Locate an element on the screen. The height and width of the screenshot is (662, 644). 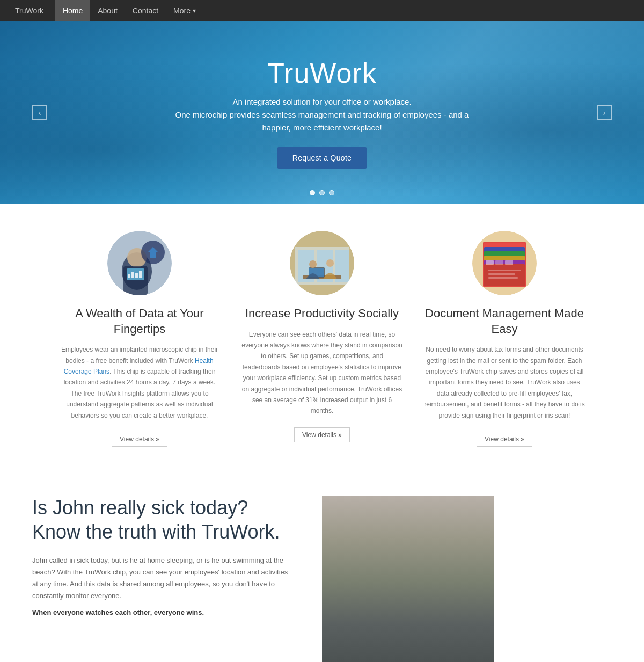
nav-item-about: About is located at coordinates (107, 11).